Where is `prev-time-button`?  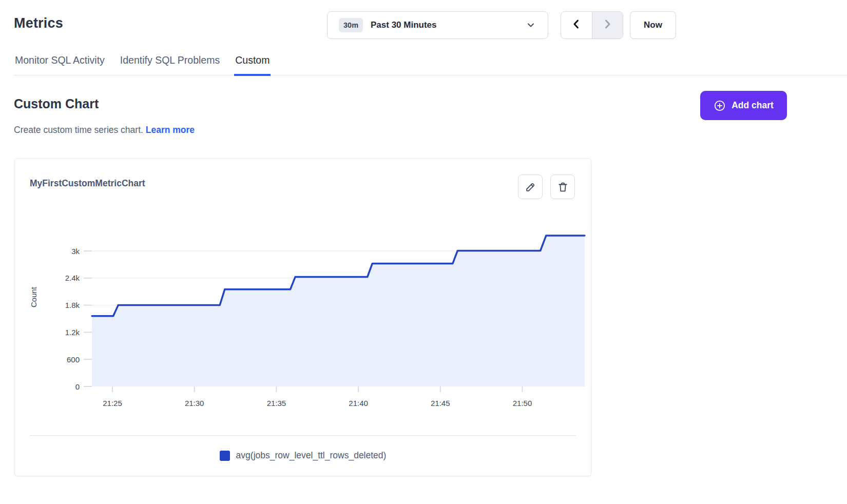
prev-time-button is located at coordinates (576, 25).